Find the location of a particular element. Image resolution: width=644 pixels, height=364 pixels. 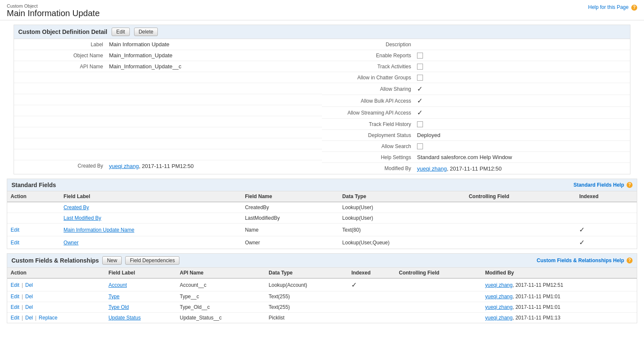

col-action: Action is located at coordinates (34, 197).